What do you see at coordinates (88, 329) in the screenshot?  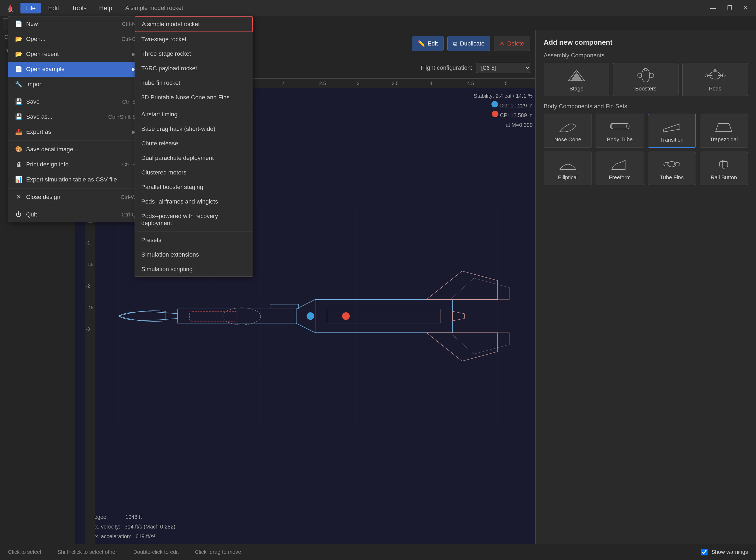 I see `svg-text: -3` at bounding box center [88, 329].